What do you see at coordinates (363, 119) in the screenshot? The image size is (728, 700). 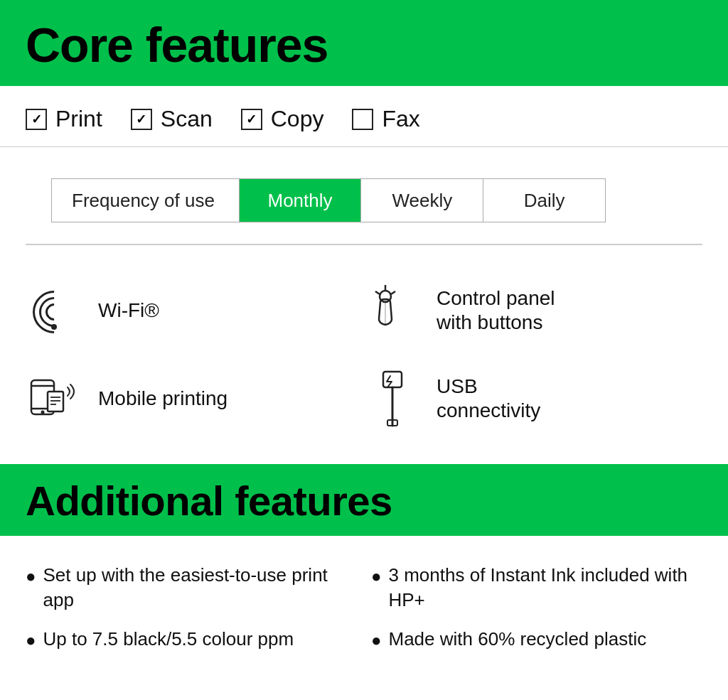 I see `checkbox-fax` at bounding box center [363, 119].